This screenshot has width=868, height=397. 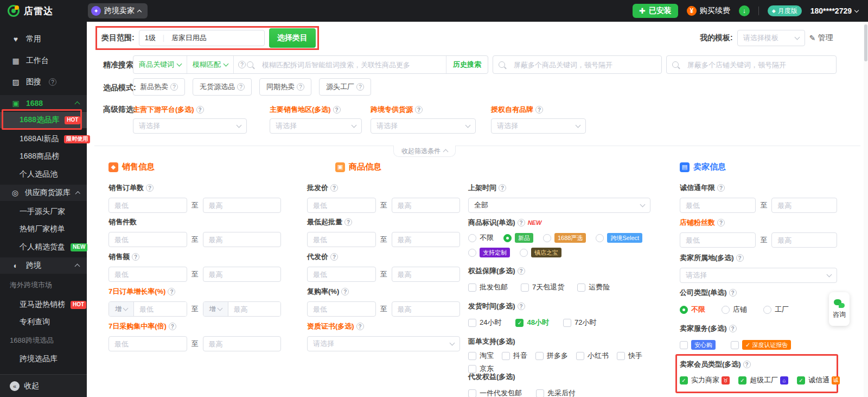 I want to click on shipping-24h: 24小时, so click(x=485, y=323).